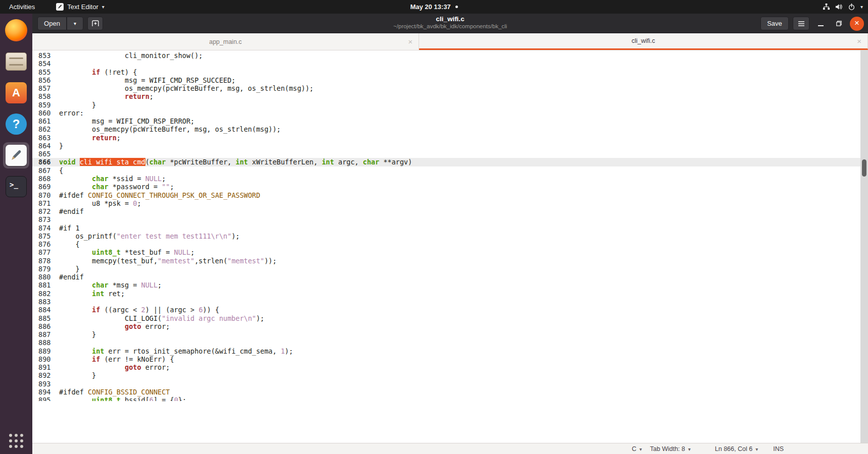 The height and width of the screenshot is (454, 868). Describe the element at coordinates (430, 7) in the screenshot. I see `clock-label: May 20 13:37` at that location.